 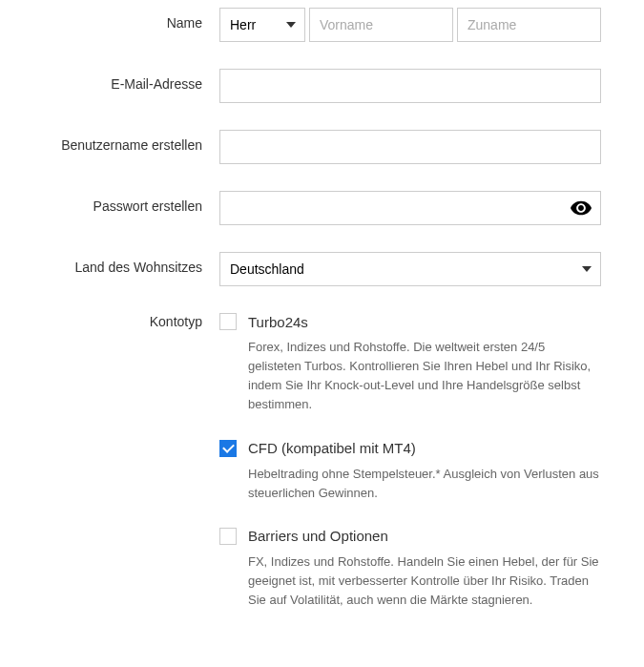 I want to click on password-input, so click(x=410, y=208).